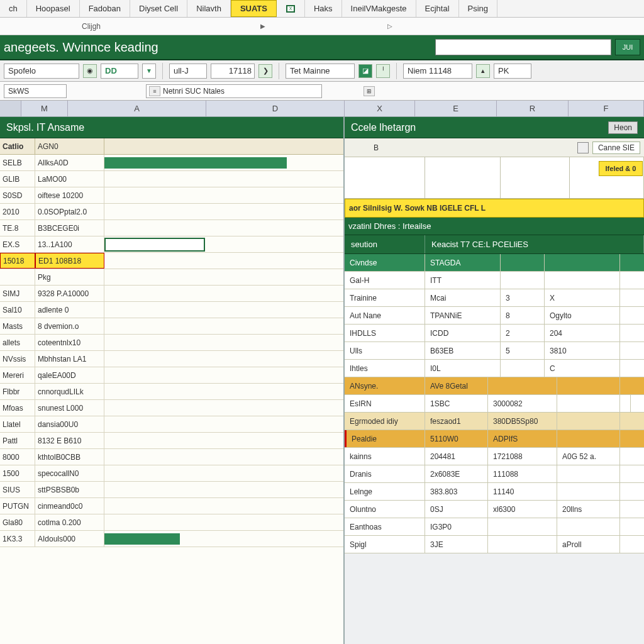 The width and height of the screenshot is (644, 644). I want to click on play-icon: ▶, so click(263, 26).